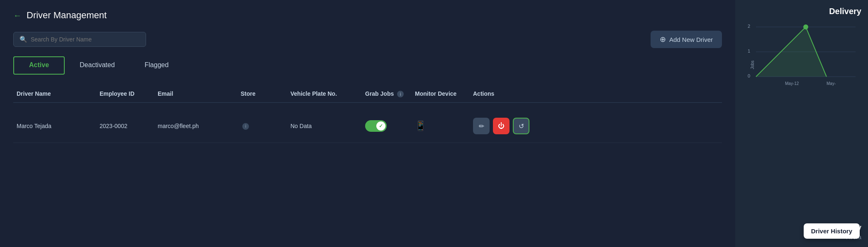  Describe the element at coordinates (481, 126) in the screenshot. I see `edit-icon: ✏` at that location.